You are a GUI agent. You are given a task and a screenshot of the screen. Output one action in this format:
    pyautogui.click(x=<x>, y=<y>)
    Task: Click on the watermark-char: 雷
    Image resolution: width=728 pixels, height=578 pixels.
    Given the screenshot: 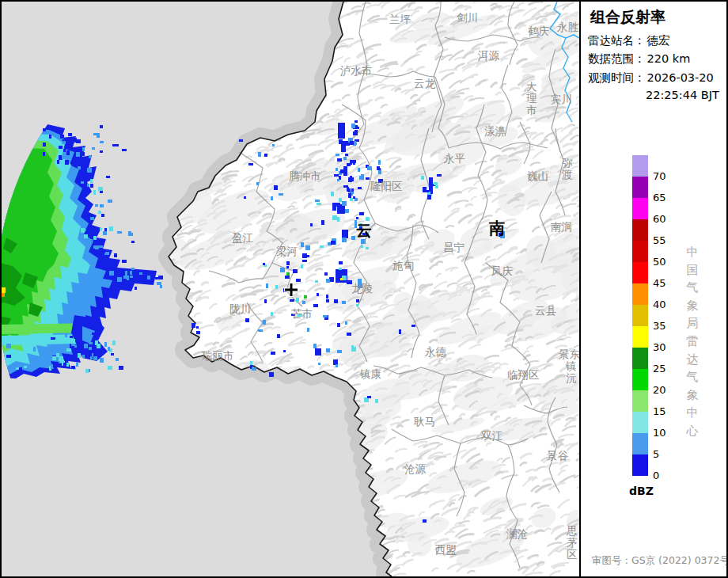 What is the action you would take?
    pyautogui.click(x=693, y=342)
    